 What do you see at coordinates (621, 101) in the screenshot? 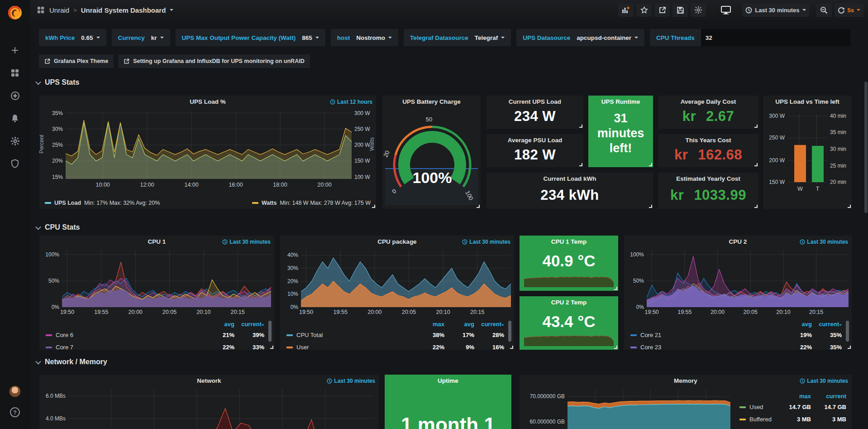
I see `panel-title: UPS Runtime` at bounding box center [621, 101].